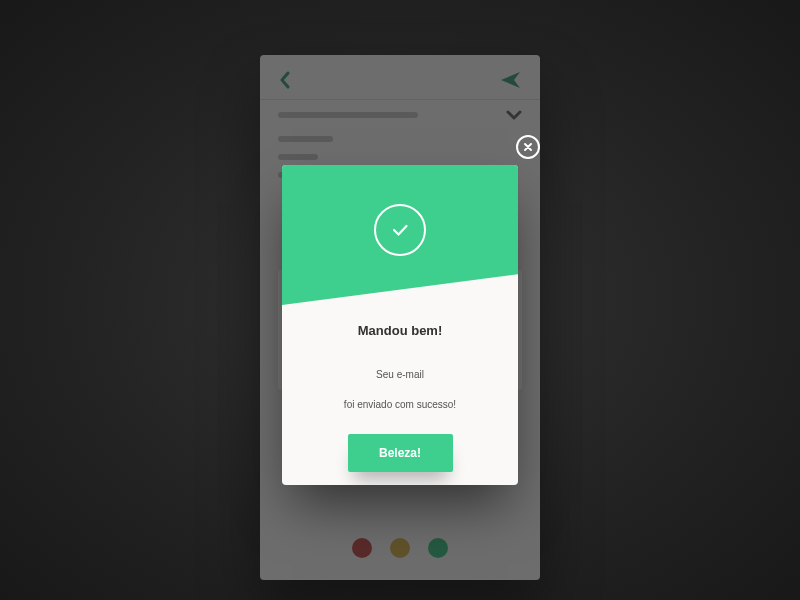 This screenshot has width=800, height=600. Describe the element at coordinates (528, 147) in the screenshot. I see `close-icon` at that location.